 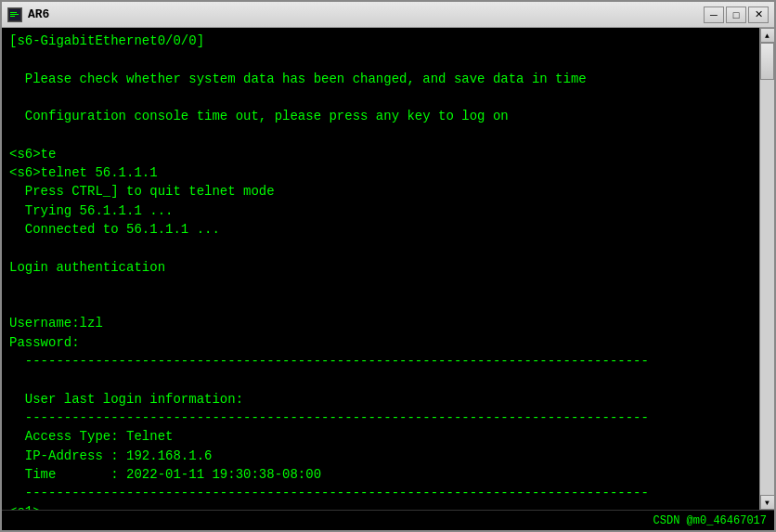 What do you see at coordinates (714, 15) in the screenshot?
I see `minimize-button: ─` at bounding box center [714, 15].